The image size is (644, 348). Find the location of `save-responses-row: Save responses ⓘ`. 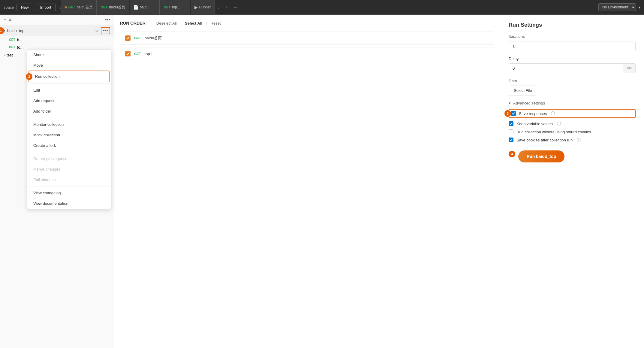

save-responses-row: Save responses ⓘ is located at coordinates (572, 113).